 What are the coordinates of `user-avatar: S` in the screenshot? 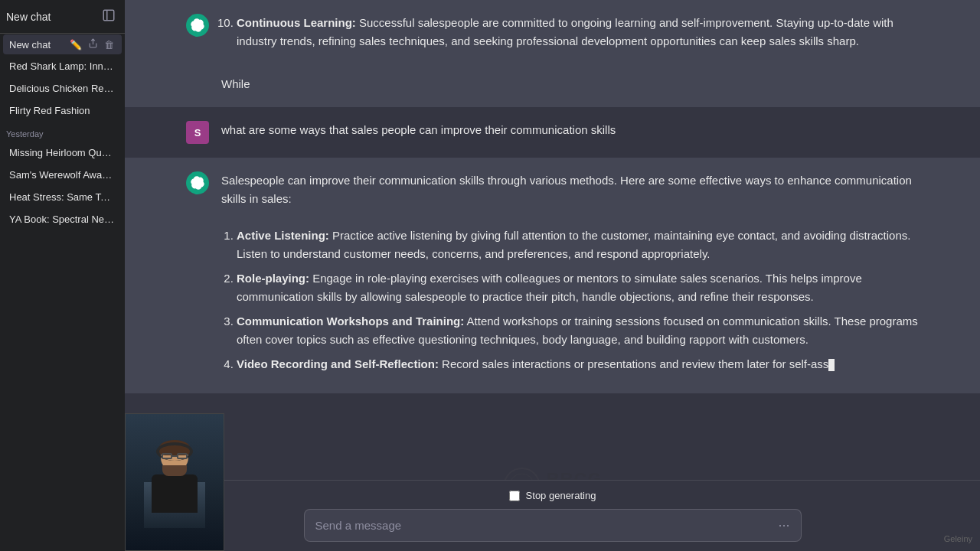 It's located at (198, 132).